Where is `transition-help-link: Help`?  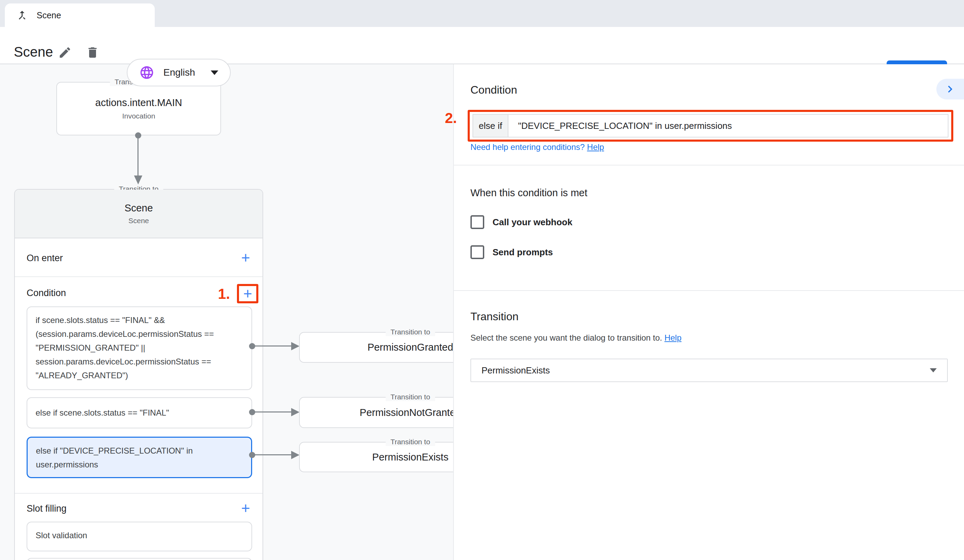
transition-help-link: Help is located at coordinates (673, 338).